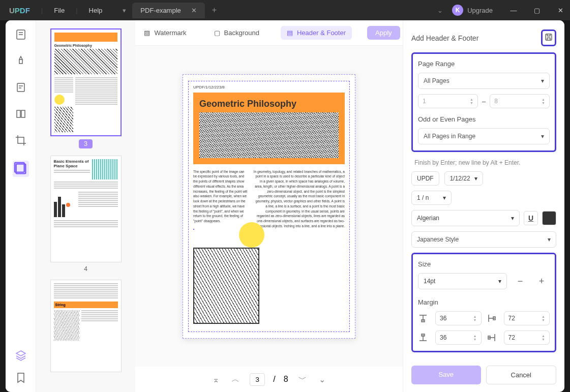 The height and width of the screenshot is (392, 570). What do you see at coordinates (21, 114) in the screenshot?
I see `organize-icon` at bounding box center [21, 114].